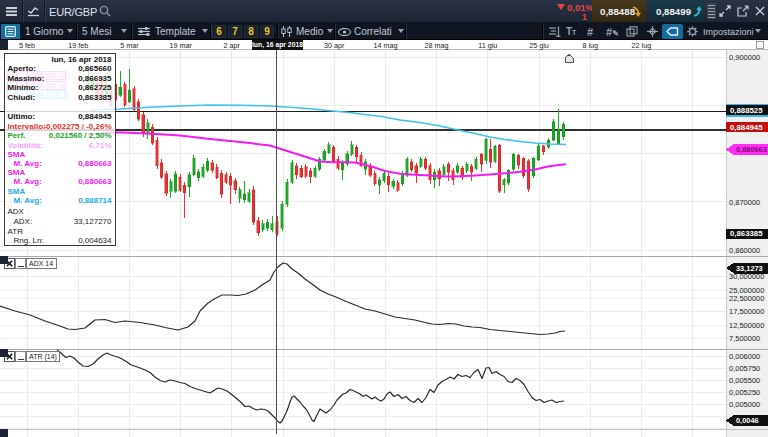 The image size is (768, 437). I want to click on svg-text: 28 mag, so click(437, 46).